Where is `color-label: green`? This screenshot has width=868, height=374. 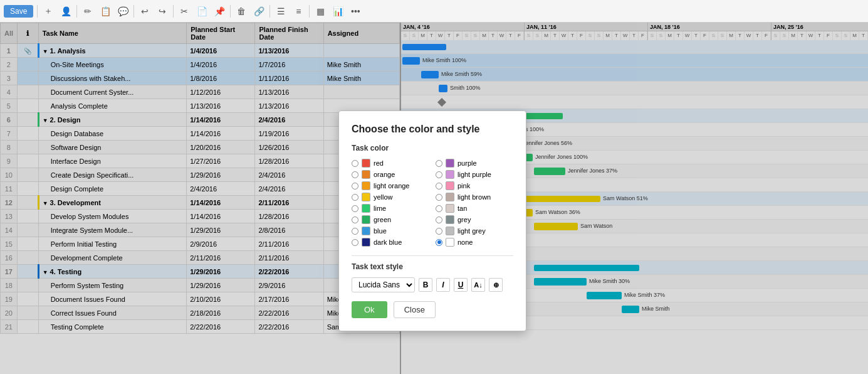
color-label: green is located at coordinates (382, 220).